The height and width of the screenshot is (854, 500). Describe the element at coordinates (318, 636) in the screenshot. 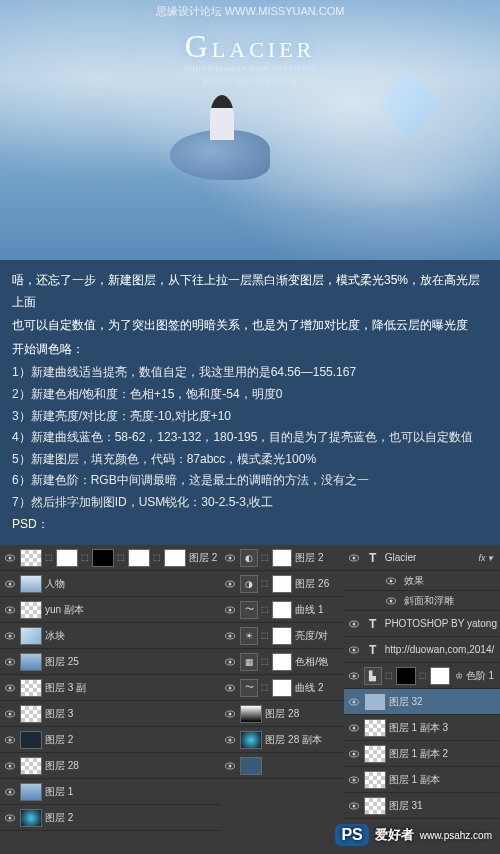

I see `layer-name: 亮度/对` at that location.